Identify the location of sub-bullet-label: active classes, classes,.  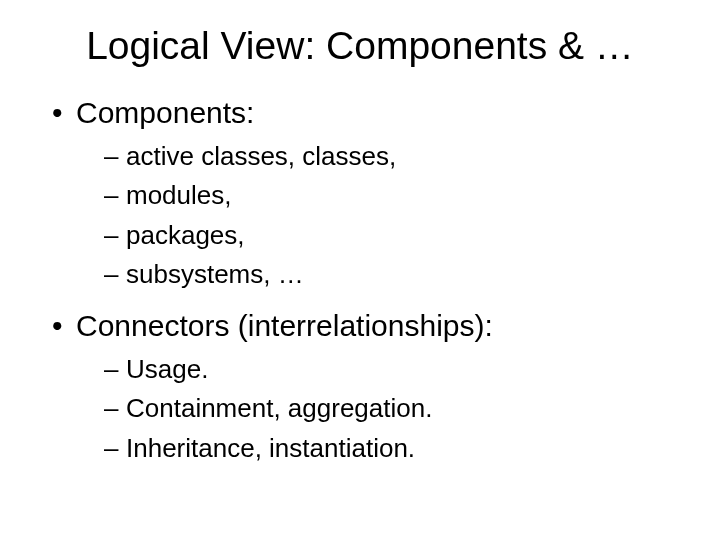
(261, 156).